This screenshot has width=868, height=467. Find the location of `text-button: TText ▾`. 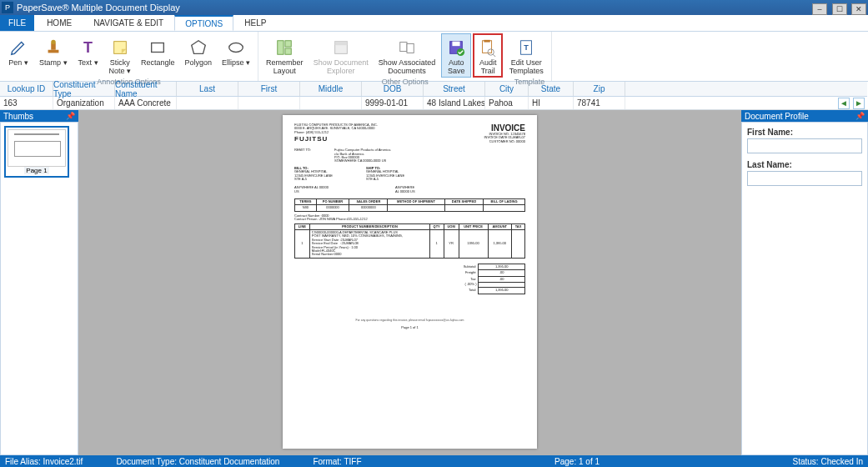

text-button: TText ▾ is located at coordinates (88, 52).